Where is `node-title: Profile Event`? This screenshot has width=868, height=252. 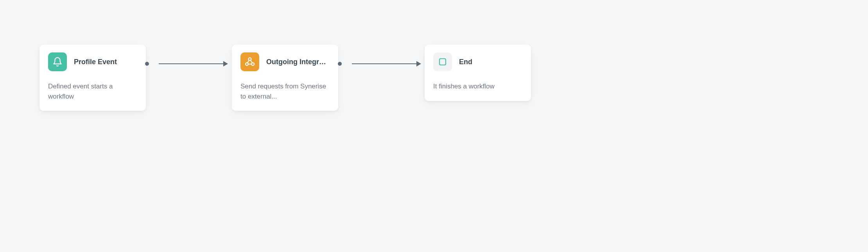 node-title: Profile Event is located at coordinates (95, 62).